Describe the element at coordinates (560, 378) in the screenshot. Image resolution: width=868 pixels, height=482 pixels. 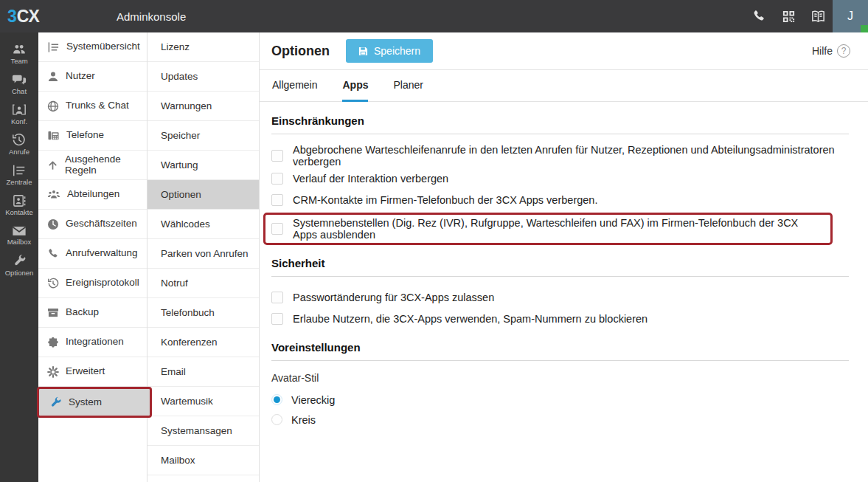
I see `avatar-style-label: Avatar-Stil` at that location.